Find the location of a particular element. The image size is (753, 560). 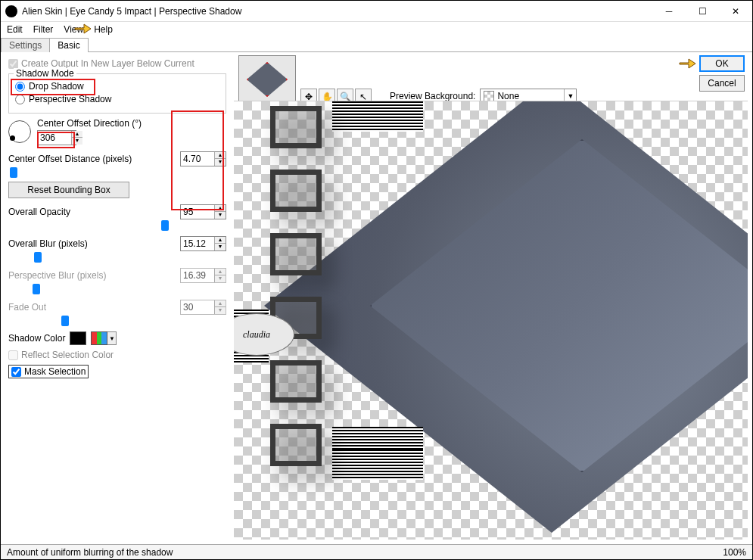

overall-opacity-row: Overall Opacity ▲▼ is located at coordinates (117, 212).